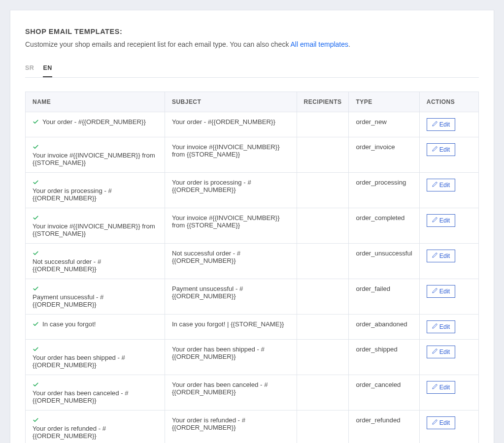 The width and height of the screenshot is (504, 443). Describe the element at coordinates (96, 393) in the screenshot. I see `cell-name: Your order has been canceled - #{{ORDER_…` at that location.